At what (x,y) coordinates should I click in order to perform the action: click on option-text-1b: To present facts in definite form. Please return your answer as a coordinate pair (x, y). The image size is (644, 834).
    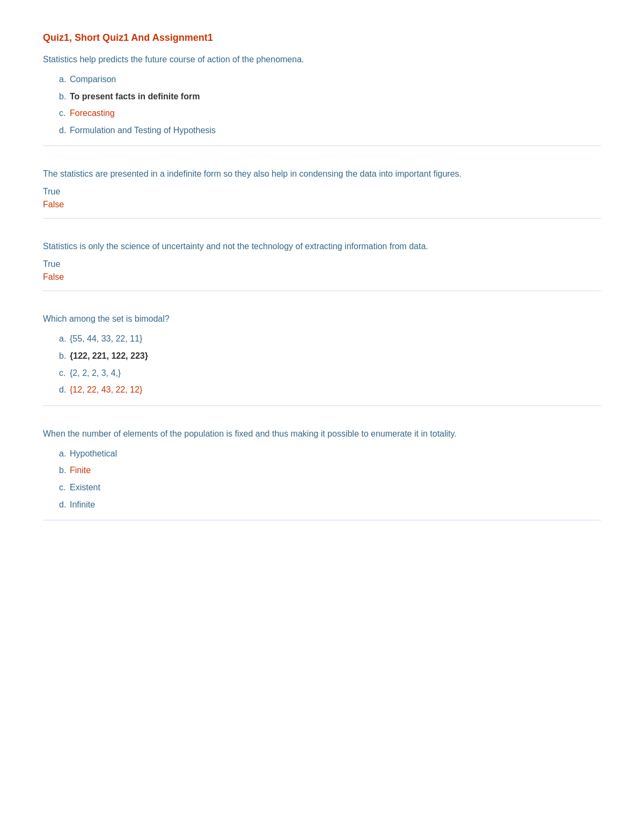
    Looking at the image, I should click on (135, 97).